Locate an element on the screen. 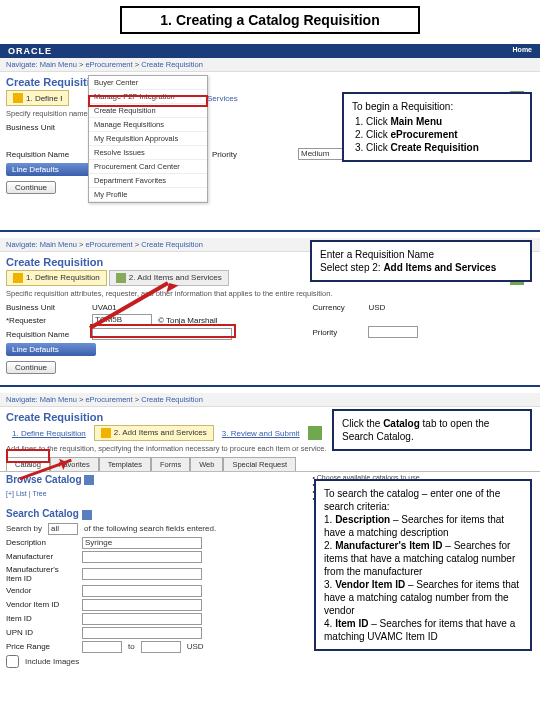 This screenshot has height=720, width=540. crumb-create: Create Requisition is located at coordinates (172, 64).